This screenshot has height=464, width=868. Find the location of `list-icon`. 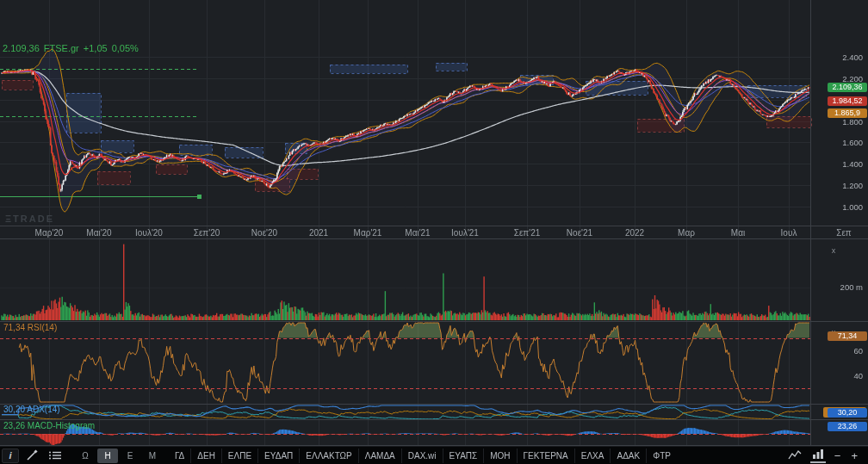

list-icon is located at coordinates (55, 455).